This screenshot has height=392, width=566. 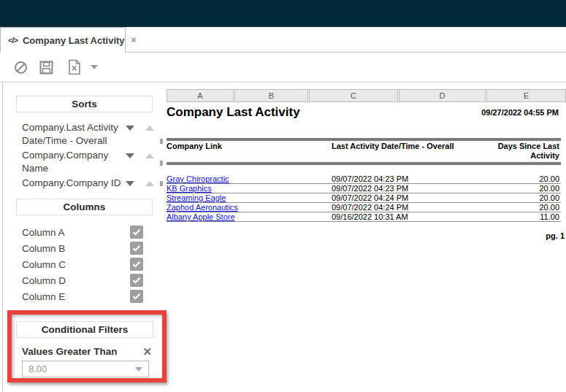 What do you see at coordinates (201, 217) in the screenshot?
I see `company-link: Albany Apple Store` at bounding box center [201, 217].